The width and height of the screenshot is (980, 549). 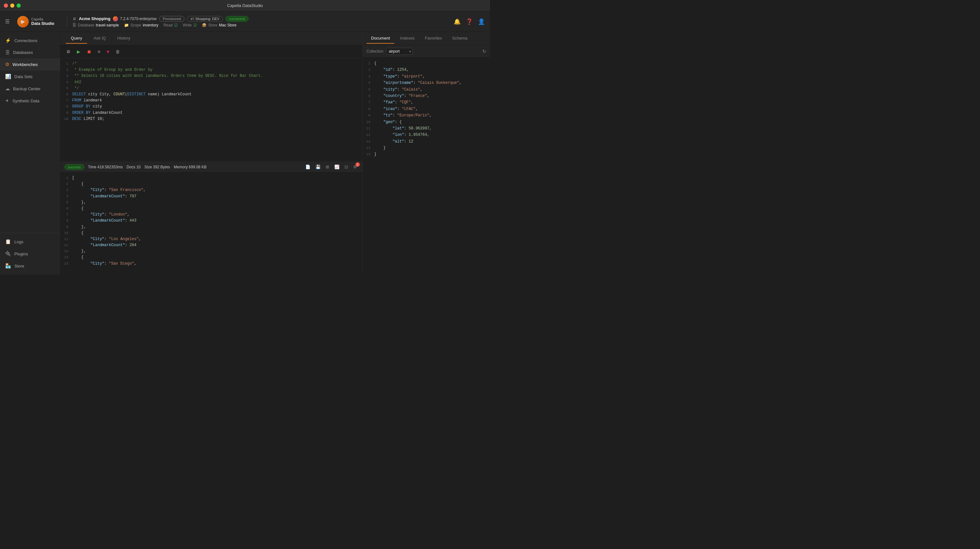 I want to click on refresh-button: ↻, so click(x=484, y=51).